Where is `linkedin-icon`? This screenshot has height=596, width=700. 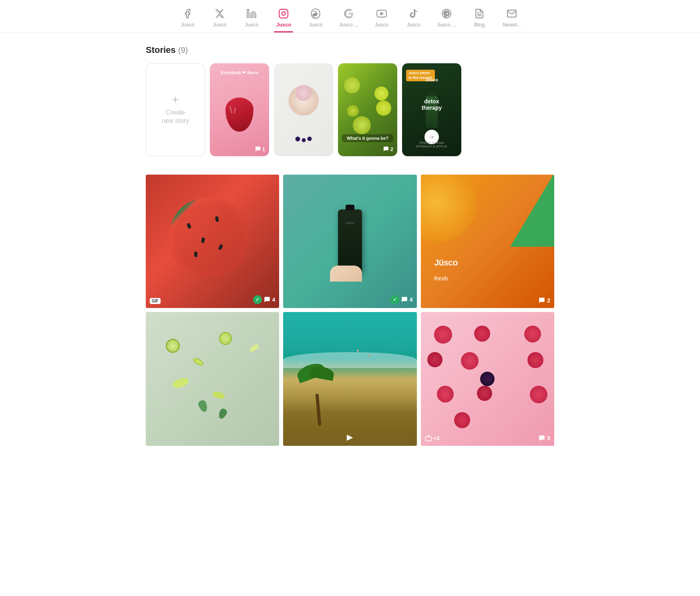 linkedin-icon is located at coordinates (251, 14).